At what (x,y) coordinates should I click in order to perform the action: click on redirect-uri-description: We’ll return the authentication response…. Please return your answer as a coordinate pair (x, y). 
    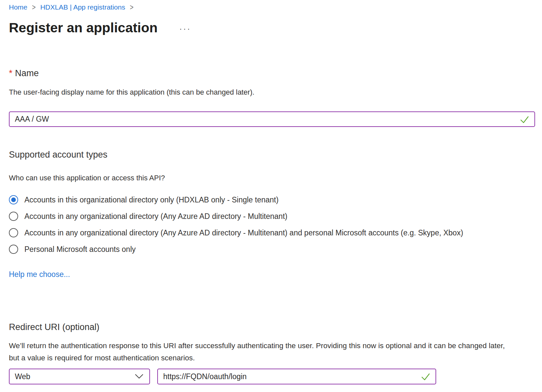
    Looking at the image, I should click on (263, 352).